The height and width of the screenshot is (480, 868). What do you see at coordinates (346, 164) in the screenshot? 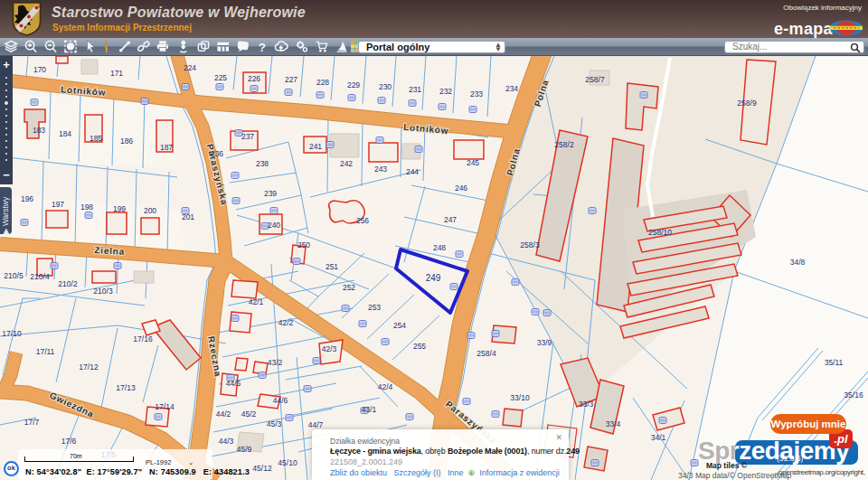
I see `svg-text: 242` at bounding box center [346, 164].